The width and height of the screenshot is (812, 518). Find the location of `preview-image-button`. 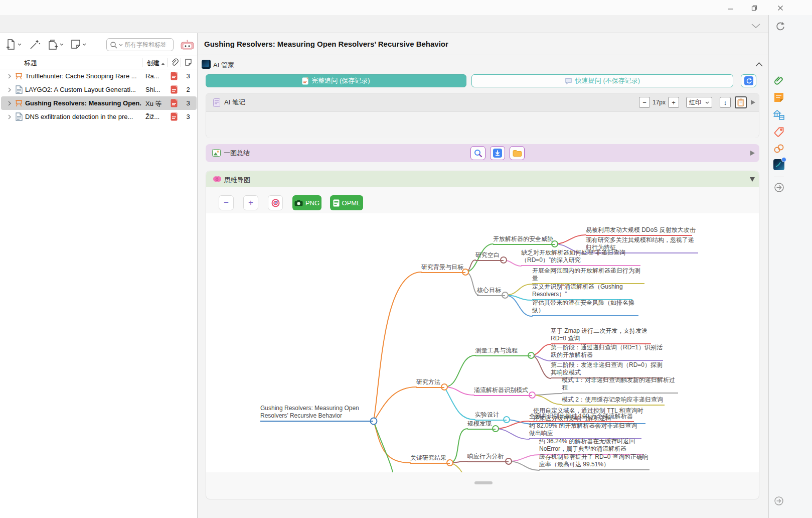

preview-image-button is located at coordinates (478, 153).